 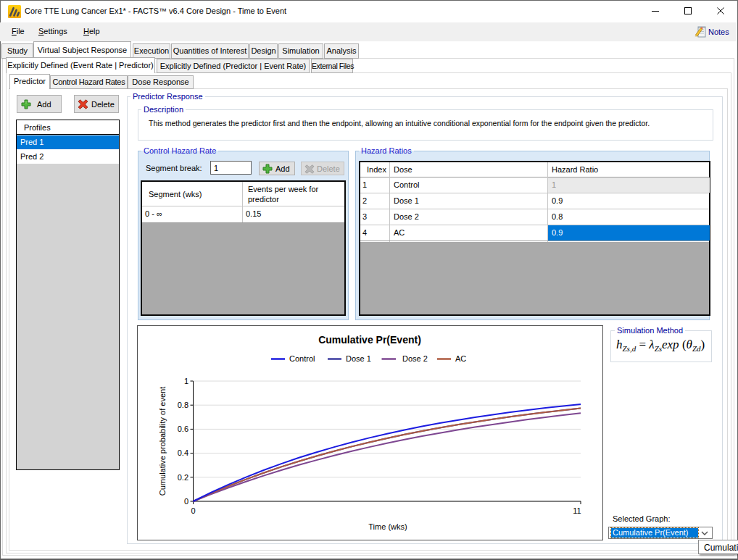 I want to click on svg-text: 11, so click(x=577, y=511).